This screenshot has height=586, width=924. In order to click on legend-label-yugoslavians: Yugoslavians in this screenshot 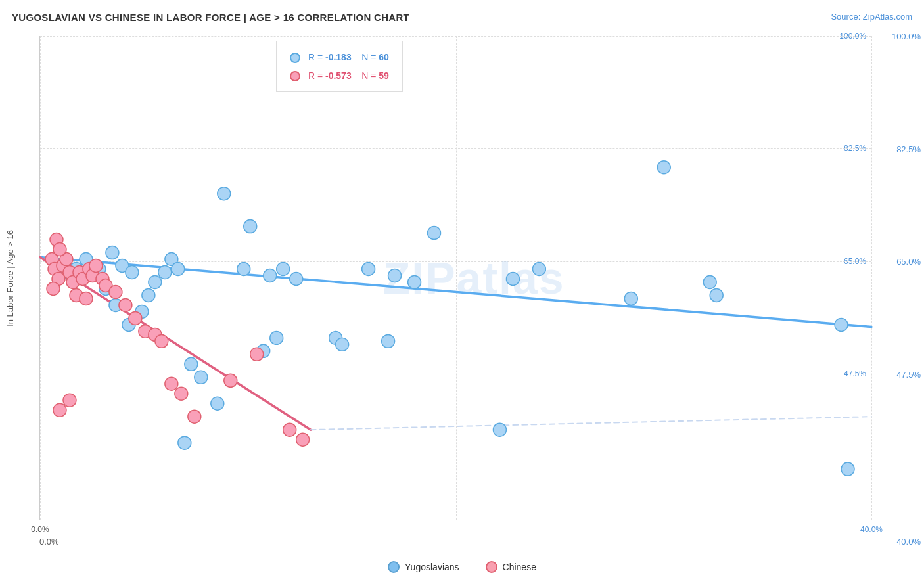, I will do `click(432, 567)`.